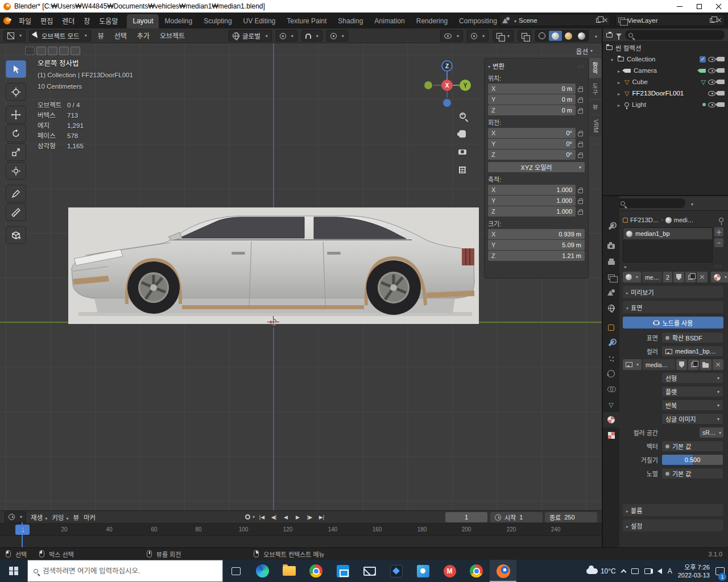 This screenshot has height=582, width=728. Describe the element at coordinates (532, 201) in the screenshot. I see `scale-y-field: Y1.000` at that location.